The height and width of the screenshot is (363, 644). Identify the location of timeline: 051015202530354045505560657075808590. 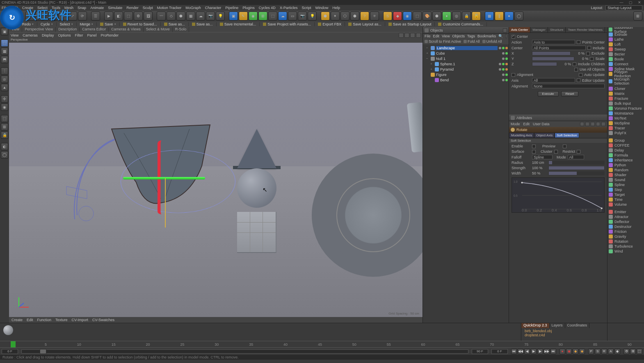
(322, 344).